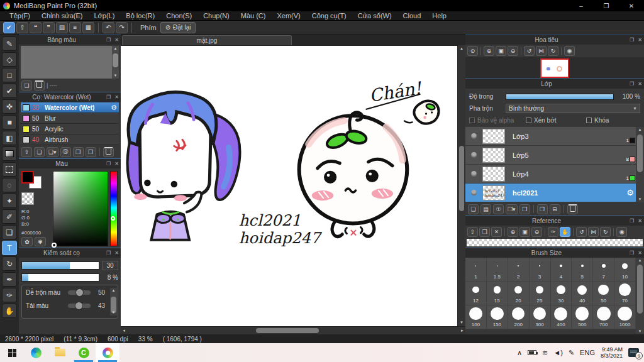 The width and height of the screenshot is (644, 362). I want to click on scroll-left-icon: ◄, so click(124, 331).